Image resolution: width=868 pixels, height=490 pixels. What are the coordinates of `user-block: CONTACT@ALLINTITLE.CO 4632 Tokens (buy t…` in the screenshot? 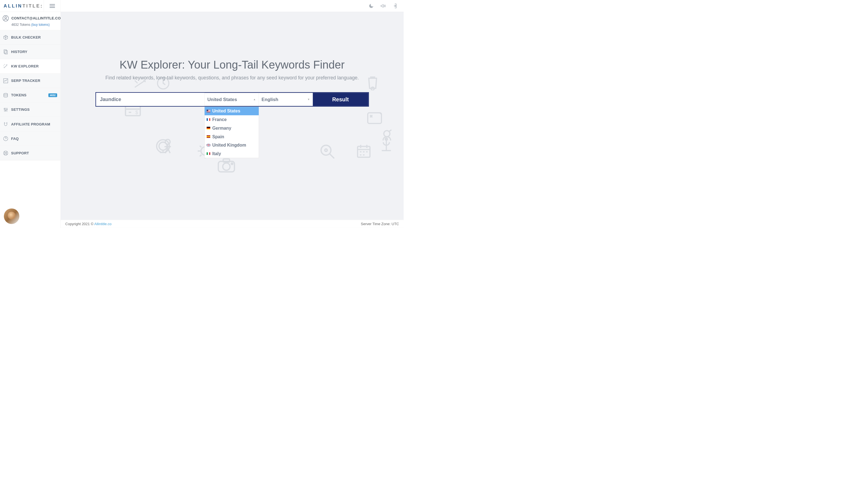 It's located at (30, 21).